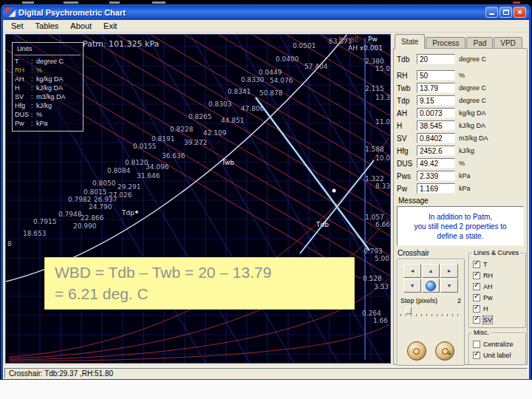 The height and width of the screenshot is (399, 532). What do you see at coordinates (467, 151) in the screenshot?
I see `hfg-unit: kJ/kg` at bounding box center [467, 151].